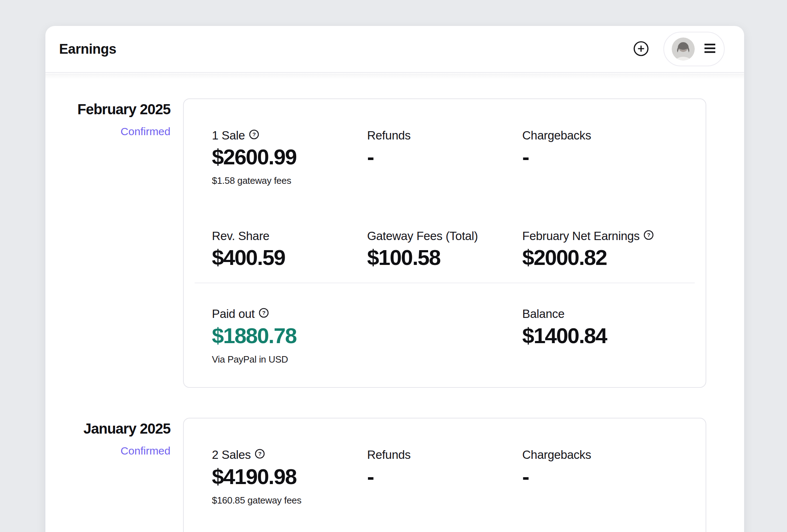 This screenshot has height=532, width=787. Describe the element at coordinates (679, 49) in the screenshot. I see `header-actions` at that location.